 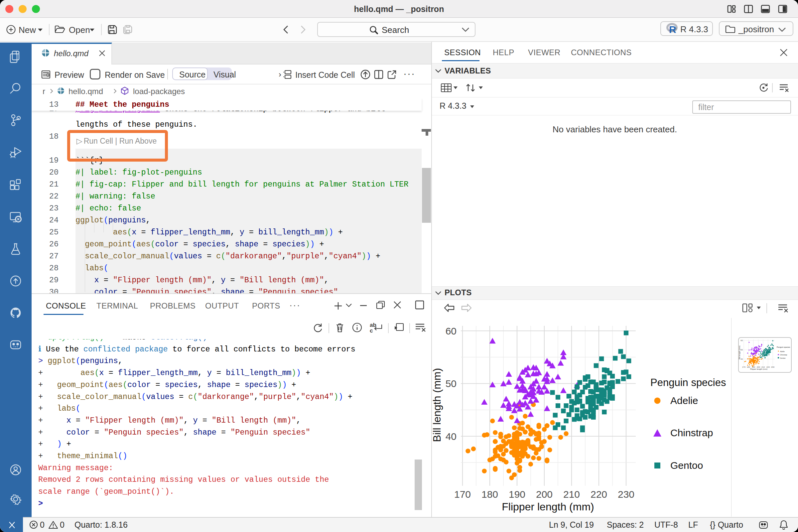 What do you see at coordinates (742, 341) in the screenshot?
I see `svg-text: 60` at bounding box center [742, 341].